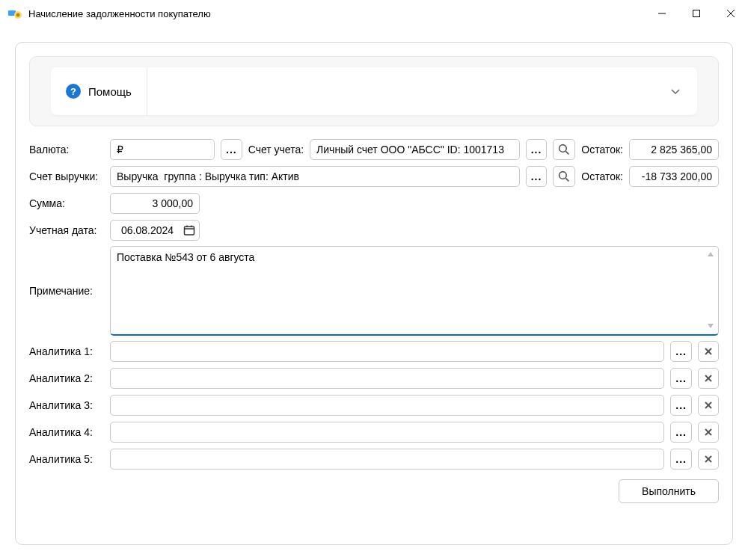  What do you see at coordinates (675, 91) in the screenshot?
I see `help-expand-button` at bounding box center [675, 91].